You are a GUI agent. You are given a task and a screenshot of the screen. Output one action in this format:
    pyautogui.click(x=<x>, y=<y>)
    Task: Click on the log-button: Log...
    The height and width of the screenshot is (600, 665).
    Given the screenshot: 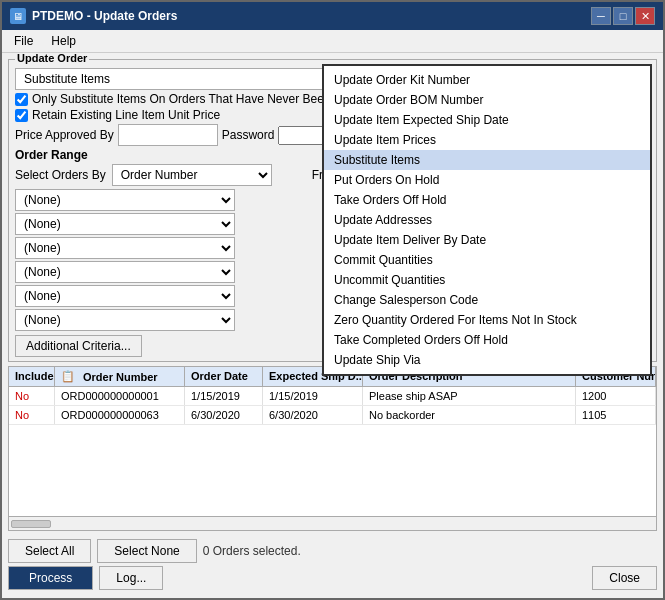 What is the action you would take?
    pyautogui.click(x=131, y=578)
    